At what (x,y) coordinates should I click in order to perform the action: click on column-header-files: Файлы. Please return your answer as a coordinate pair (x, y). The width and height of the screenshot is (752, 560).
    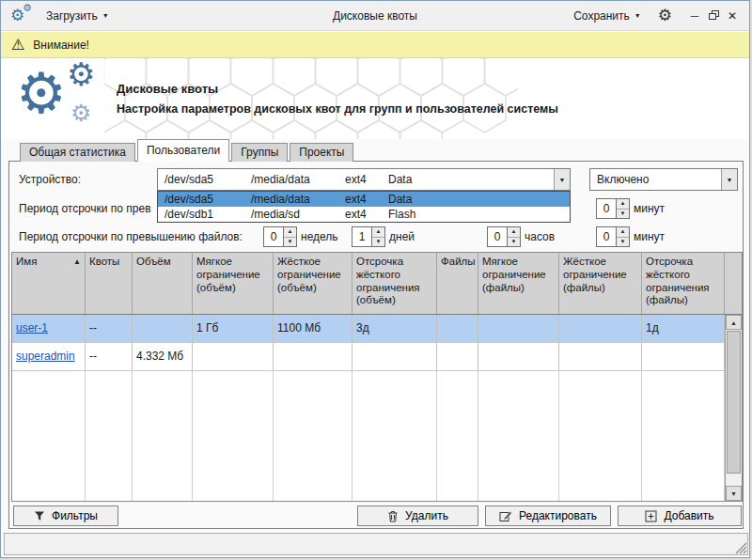
    Looking at the image, I should click on (458, 284).